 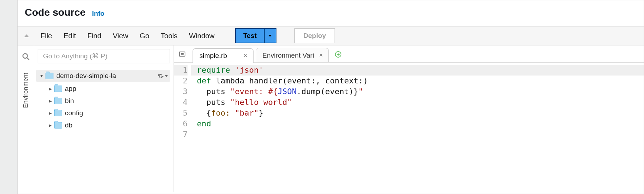 I want to click on code-line: puts "event: #{JSON.dump(event)}", so click(x=420, y=92).